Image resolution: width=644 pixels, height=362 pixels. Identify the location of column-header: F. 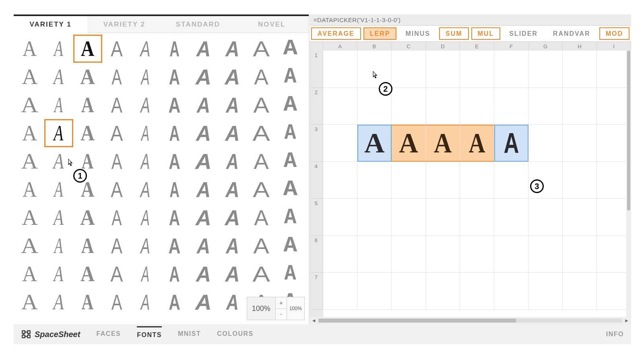
(511, 46).